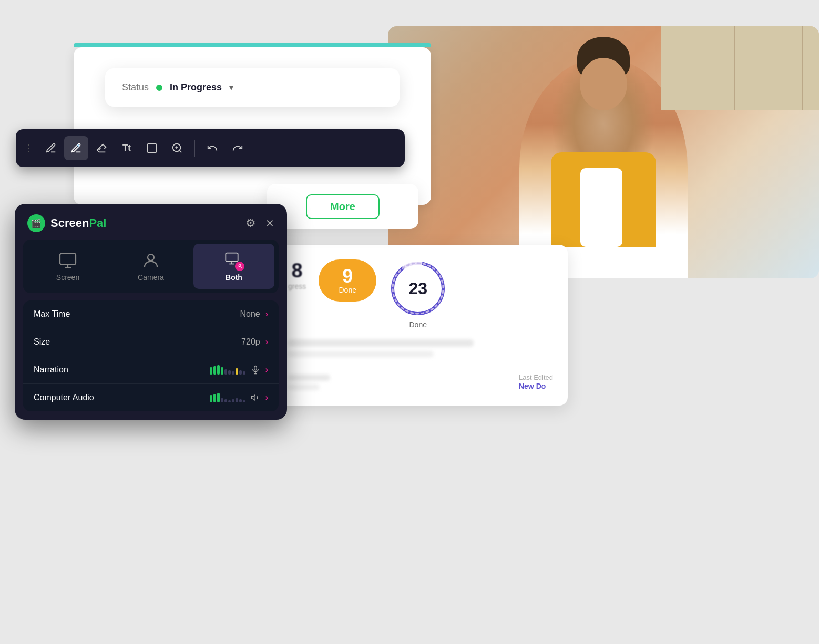 The width and height of the screenshot is (819, 644). What do you see at coordinates (251, 342) in the screenshot?
I see `size-value: 720p` at bounding box center [251, 342].